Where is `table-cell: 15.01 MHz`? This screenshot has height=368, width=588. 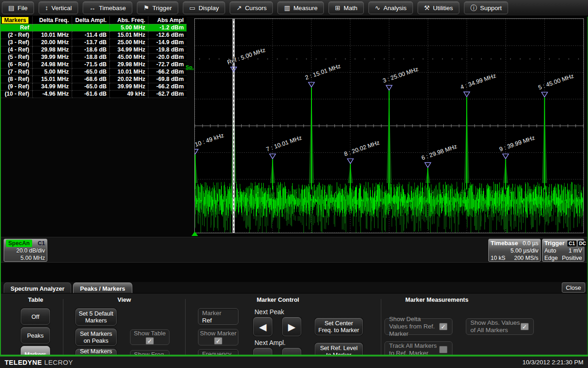
table-cell: 15.01 MHz is located at coordinates (129, 35).